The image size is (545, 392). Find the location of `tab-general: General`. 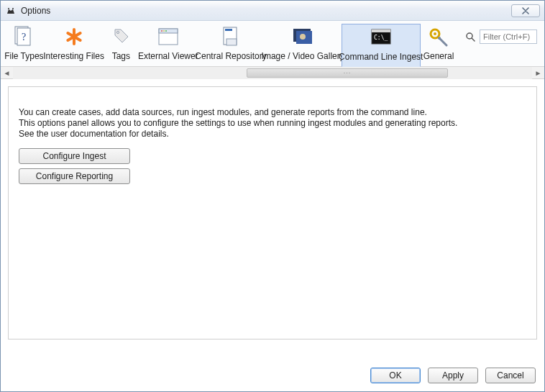

tab-general: General is located at coordinates (439, 45).